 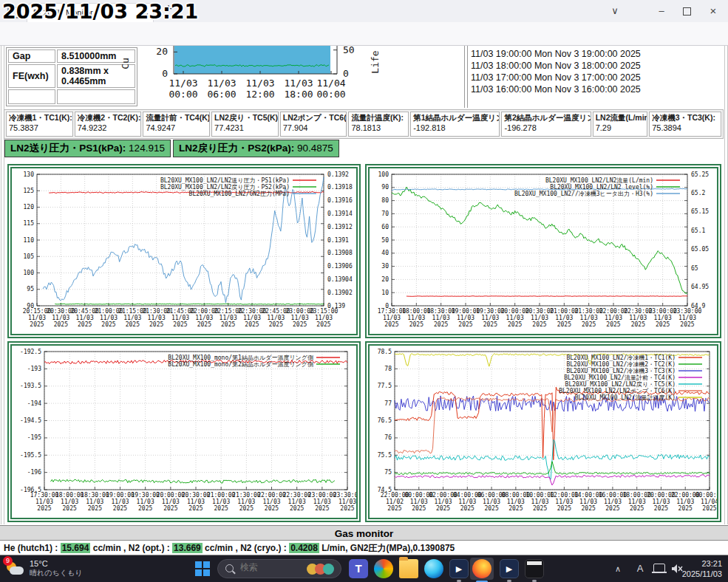 I want to click on taskbar-search, so click(x=279, y=569).